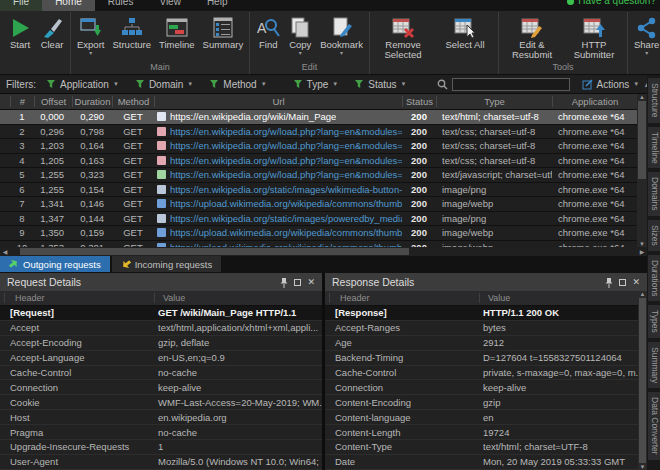  What do you see at coordinates (68, 6) in the screenshot?
I see `menu-tab-home: Home` at bounding box center [68, 6].